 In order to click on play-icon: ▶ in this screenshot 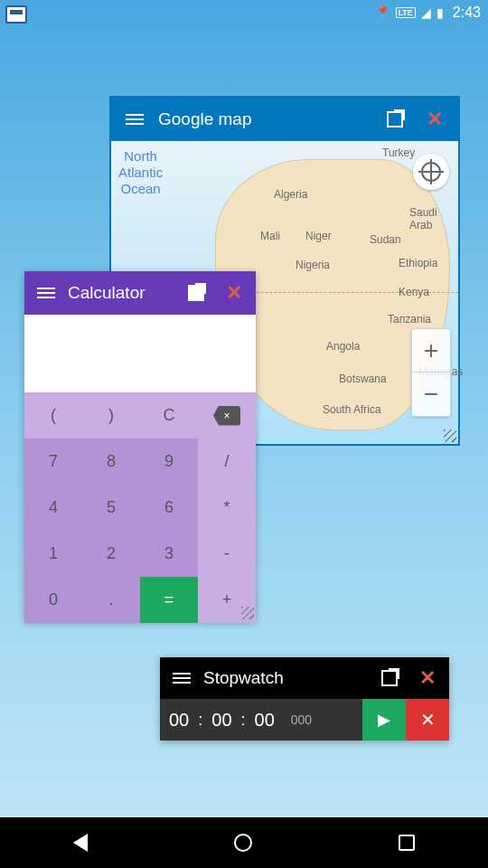, I will do `click(384, 720)`.